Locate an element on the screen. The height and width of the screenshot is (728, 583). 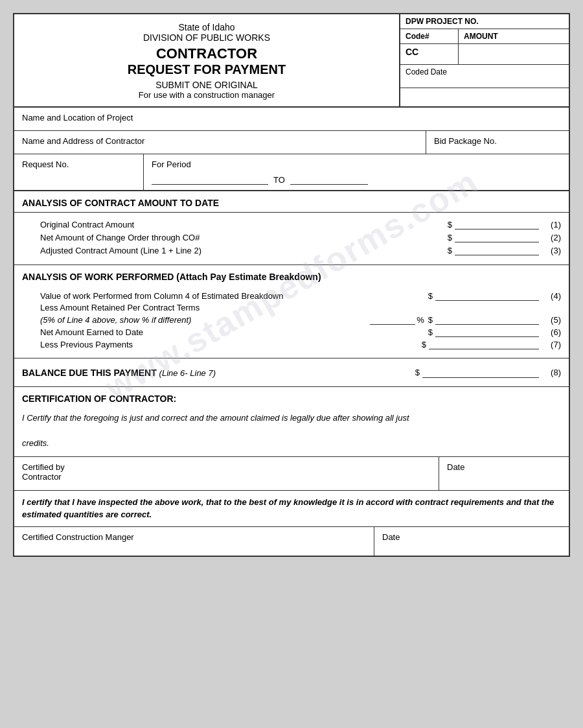
cm-row: Certified Construction Manger Date is located at coordinates (292, 541).